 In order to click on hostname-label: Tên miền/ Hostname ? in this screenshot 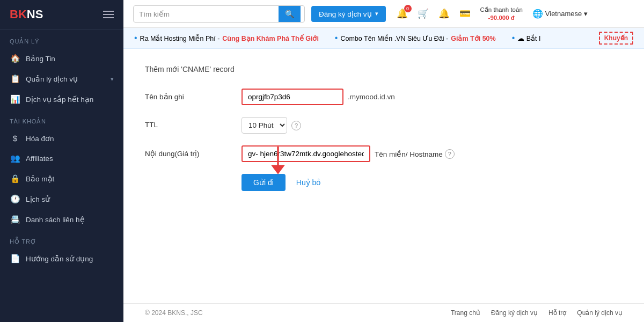, I will do `click(414, 154)`.